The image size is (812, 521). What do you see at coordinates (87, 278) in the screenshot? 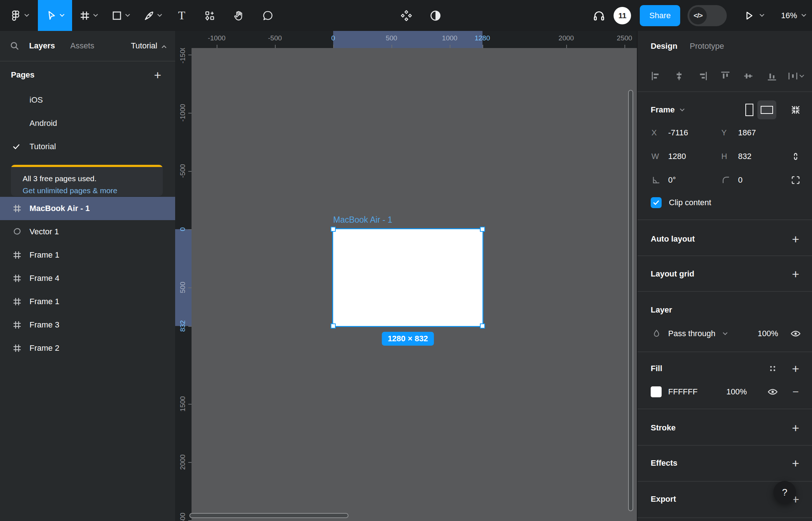
I see `layer-row: Frame 4` at bounding box center [87, 278].